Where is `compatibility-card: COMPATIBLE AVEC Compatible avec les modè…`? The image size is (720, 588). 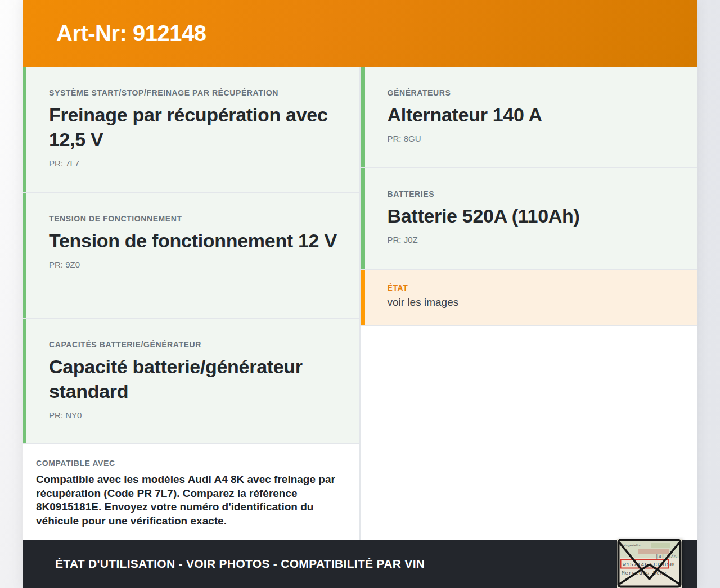 compatibility-card: COMPATIBLE AVEC Compatible avec les modè… is located at coordinates (191, 492).